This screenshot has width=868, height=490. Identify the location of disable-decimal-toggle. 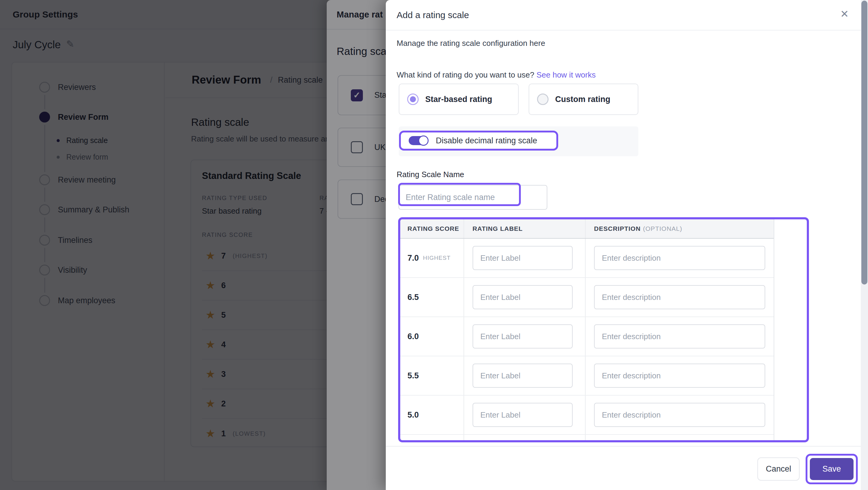
(418, 141).